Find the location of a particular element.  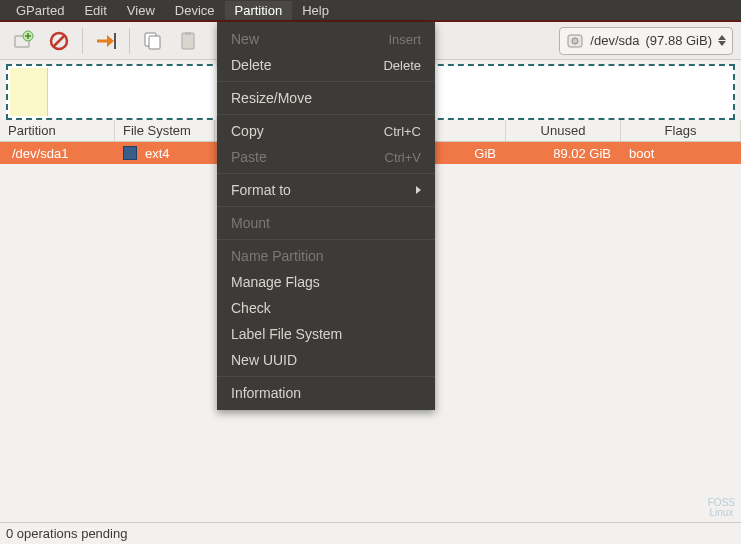

menu-help: Help is located at coordinates (316, 10).